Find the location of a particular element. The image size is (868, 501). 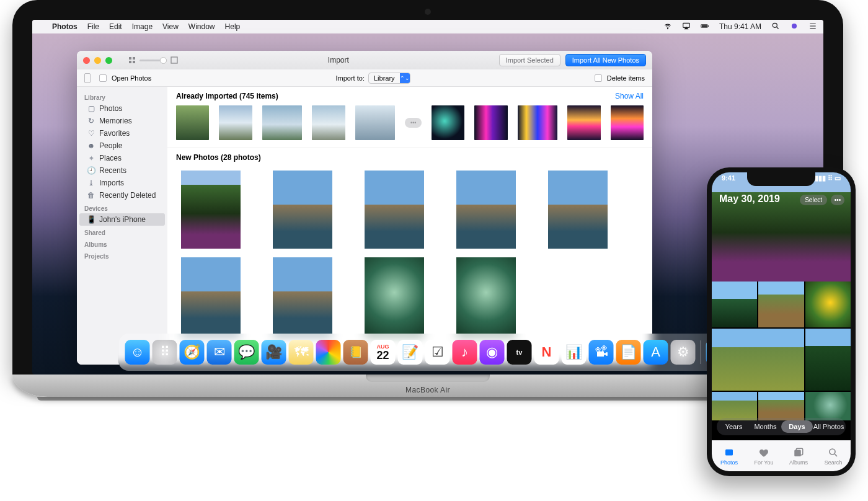

seg-years: Years is located at coordinates (734, 427).